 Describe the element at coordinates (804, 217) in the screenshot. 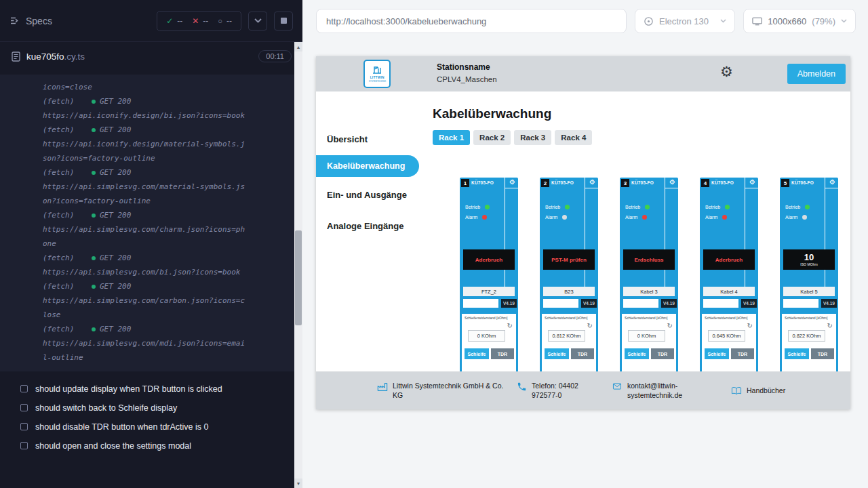

I see `alarm-led` at that location.